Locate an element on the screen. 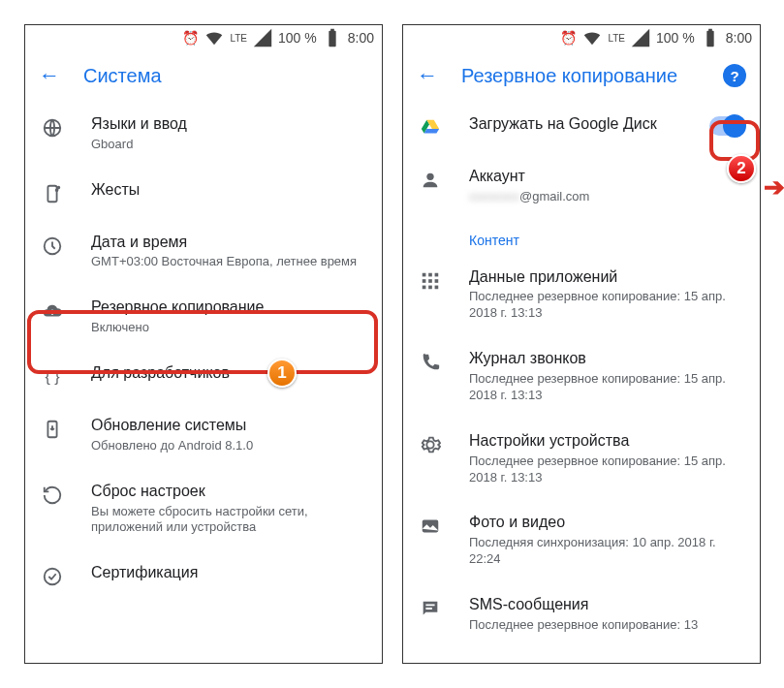 The image size is (784, 688). sublabel: GMT+03:00 Восточная Европа, летнее время is located at coordinates (229, 262).